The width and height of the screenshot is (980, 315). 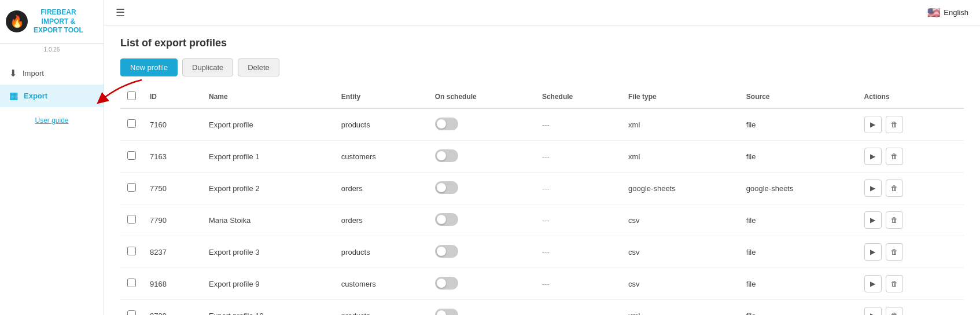 What do you see at coordinates (259, 67) in the screenshot?
I see `delete-button: Delete` at bounding box center [259, 67].